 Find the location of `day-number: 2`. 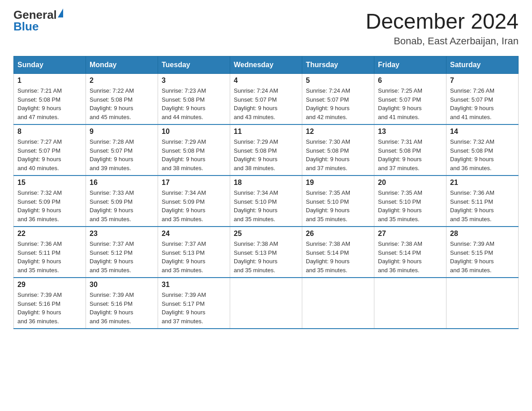

day-number: 2 is located at coordinates (122, 81).